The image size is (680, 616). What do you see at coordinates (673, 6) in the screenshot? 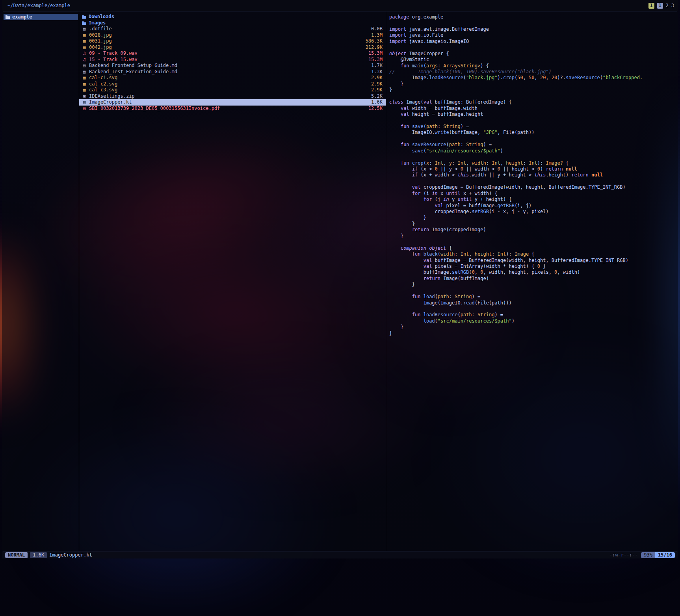
I see `tab-3: 3` at bounding box center [673, 6].